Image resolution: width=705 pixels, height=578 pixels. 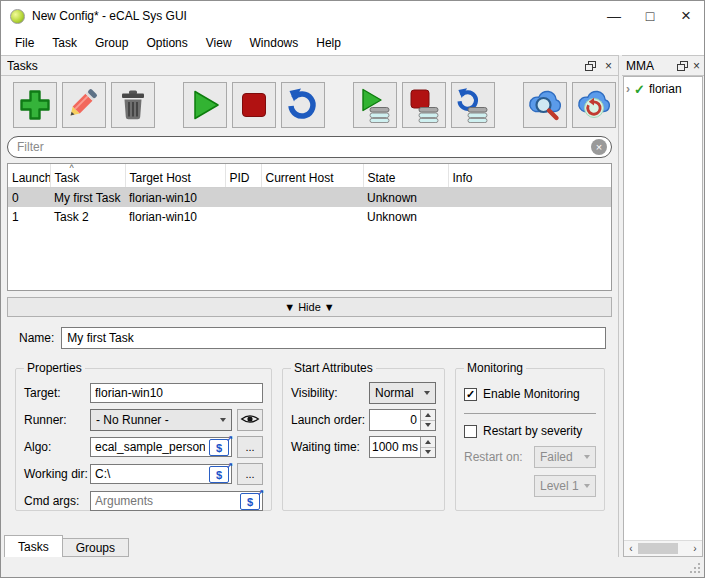 I want to click on stop-stack-icon, so click(x=424, y=105).